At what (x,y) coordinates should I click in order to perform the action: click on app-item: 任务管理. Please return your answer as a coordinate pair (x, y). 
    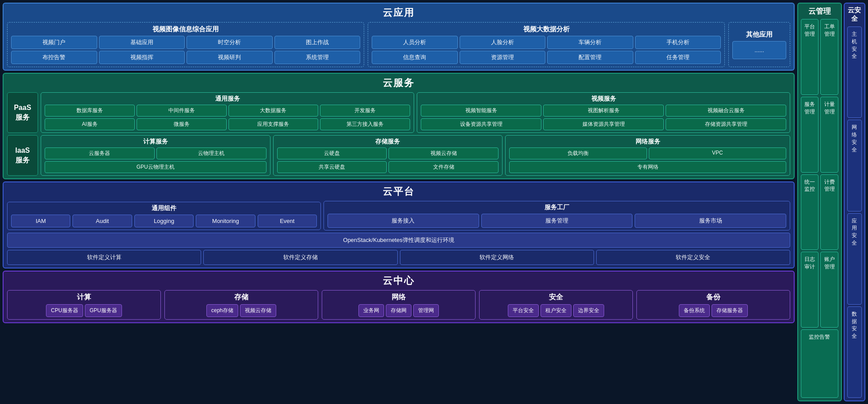
    Looking at the image, I should click on (678, 57).